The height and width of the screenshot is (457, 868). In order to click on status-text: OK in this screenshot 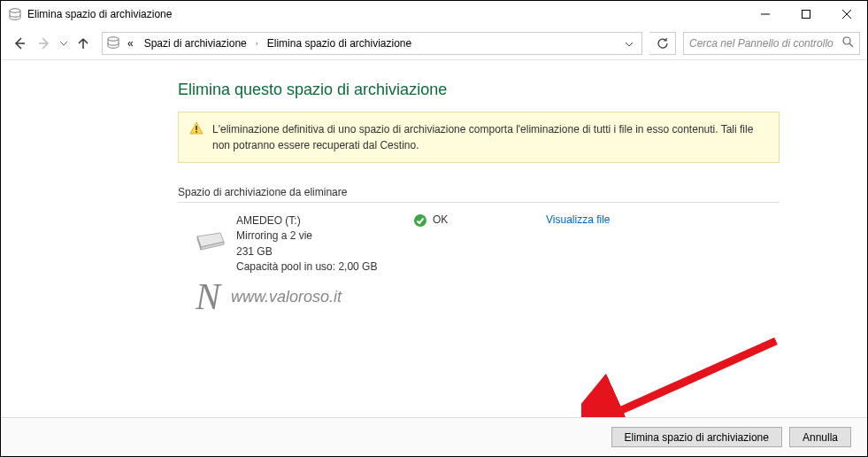, I will do `click(441, 220)`.